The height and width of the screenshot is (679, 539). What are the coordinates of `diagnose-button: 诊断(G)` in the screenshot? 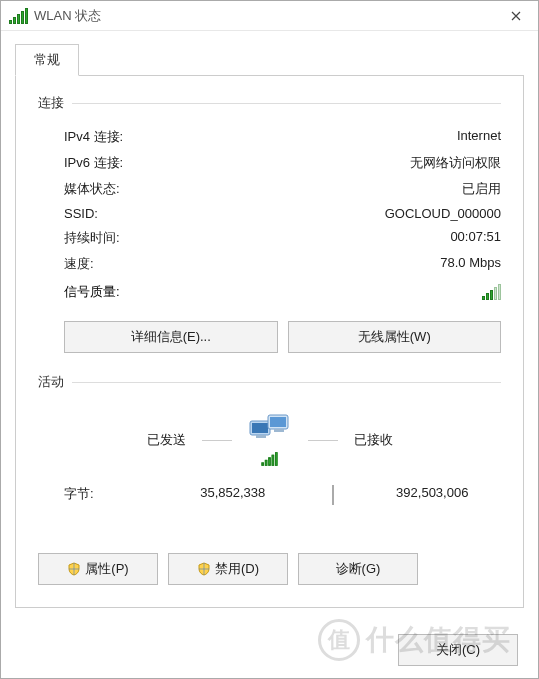 It's located at (358, 569).